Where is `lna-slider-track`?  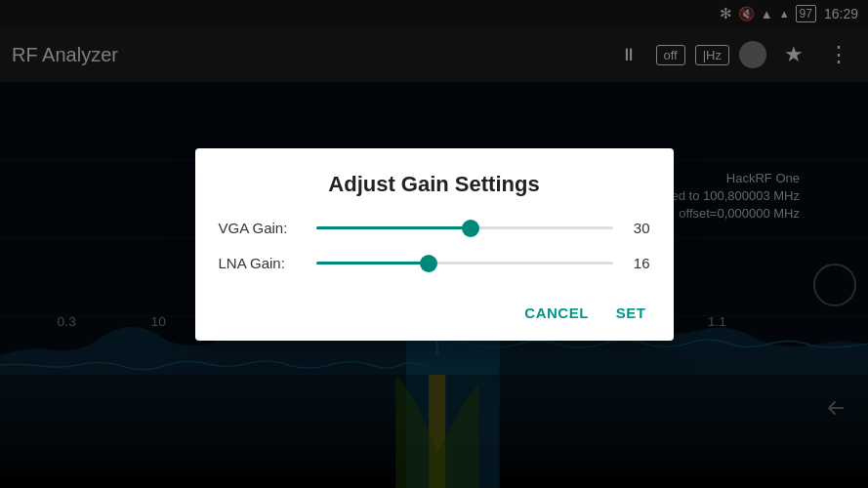 lna-slider-track is located at coordinates (465, 264).